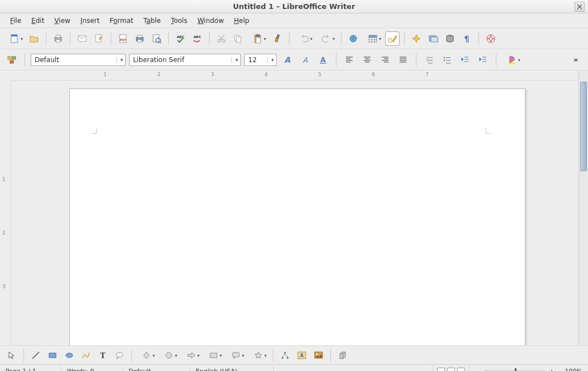 The width and height of the screenshot is (588, 371). I want to click on from-file-button, so click(319, 355).